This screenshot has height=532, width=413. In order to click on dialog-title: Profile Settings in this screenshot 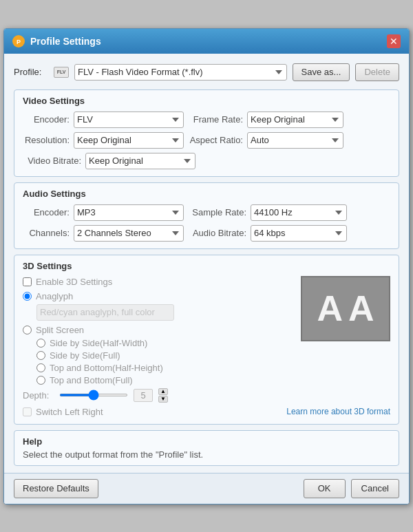, I will do `click(66, 41)`.